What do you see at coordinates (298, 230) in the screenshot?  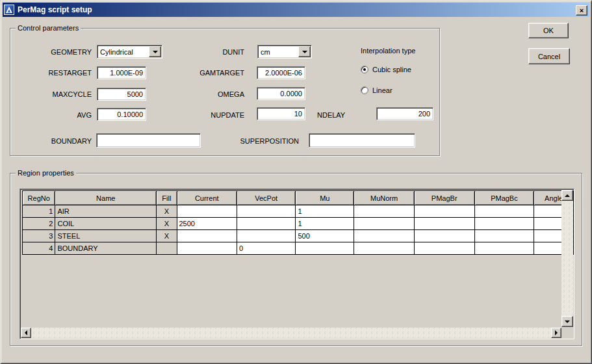 I see `region-table-body: 1AIRX12COILX250013STEELX5004BOUNDARY0` at bounding box center [298, 230].